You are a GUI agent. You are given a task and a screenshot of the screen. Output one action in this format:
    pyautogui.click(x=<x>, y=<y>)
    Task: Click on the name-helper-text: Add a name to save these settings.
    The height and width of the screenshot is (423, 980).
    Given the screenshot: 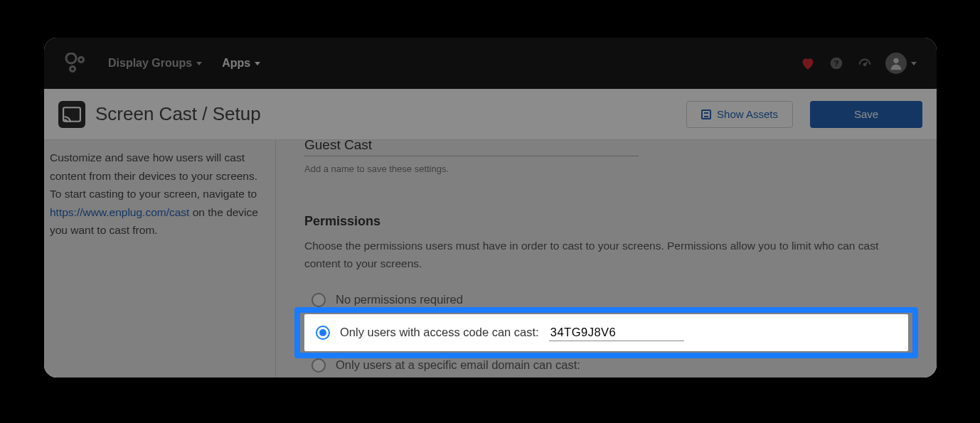 What is the action you would take?
    pyautogui.click(x=606, y=169)
    